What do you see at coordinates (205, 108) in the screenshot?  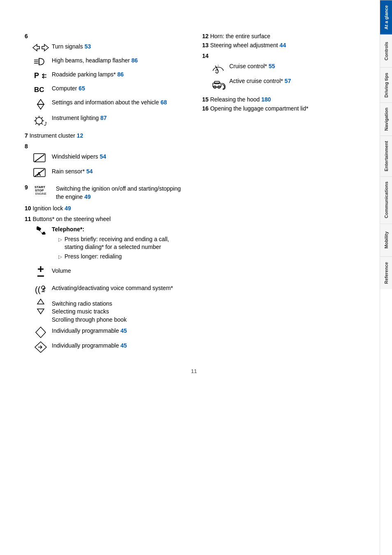 I see `section-16-num: 16` at bounding box center [205, 108].